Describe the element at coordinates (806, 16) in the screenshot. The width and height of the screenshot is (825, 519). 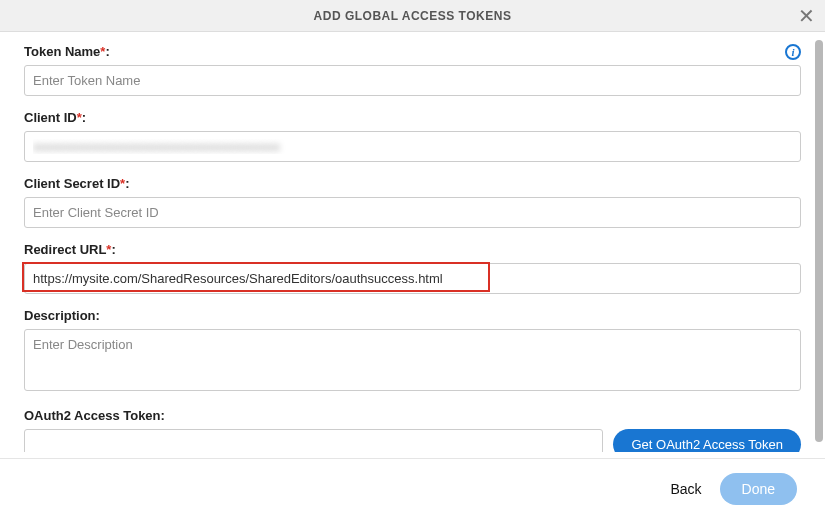
I see `close-button: ✕` at that location.